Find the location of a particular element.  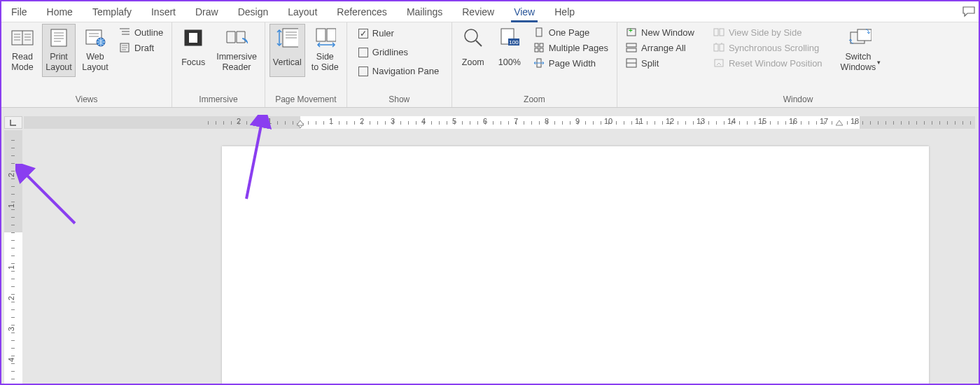

focus-icon is located at coordinates (193, 38).